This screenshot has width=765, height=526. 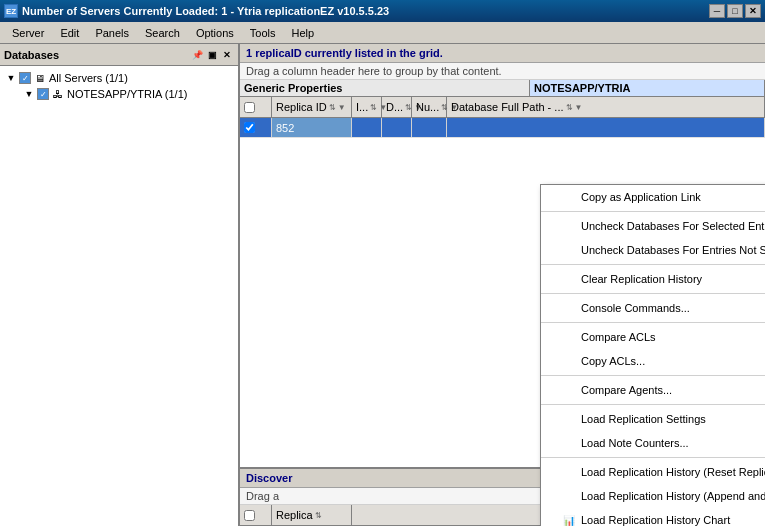 I want to click on tree-checkbox-notesapp: ✓, so click(x=43, y=94).